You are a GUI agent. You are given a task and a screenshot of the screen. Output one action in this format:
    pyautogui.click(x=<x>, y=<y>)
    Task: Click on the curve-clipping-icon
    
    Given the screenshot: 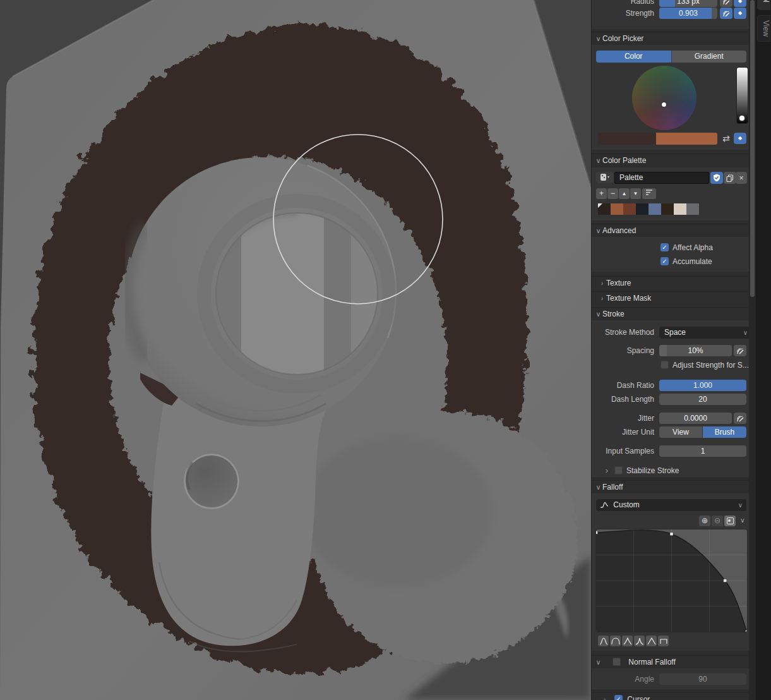 What is the action you would take?
    pyautogui.click(x=730, y=521)
    